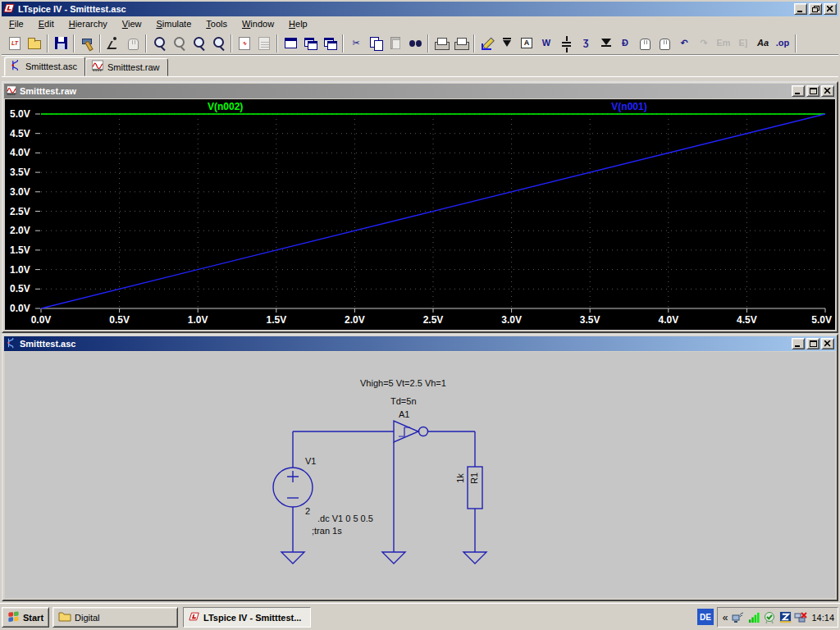  What do you see at coordinates (423, 431) in the screenshot?
I see `inverter-bubble` at bounding box center [423, 431].